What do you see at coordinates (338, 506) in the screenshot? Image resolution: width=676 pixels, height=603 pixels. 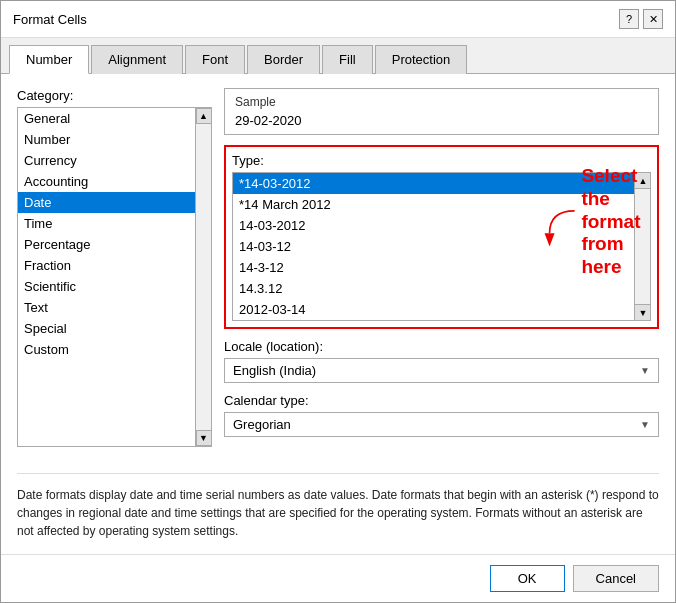 I see `description-text: Date formats display date and time seria…` at bounding box center [338, 506].